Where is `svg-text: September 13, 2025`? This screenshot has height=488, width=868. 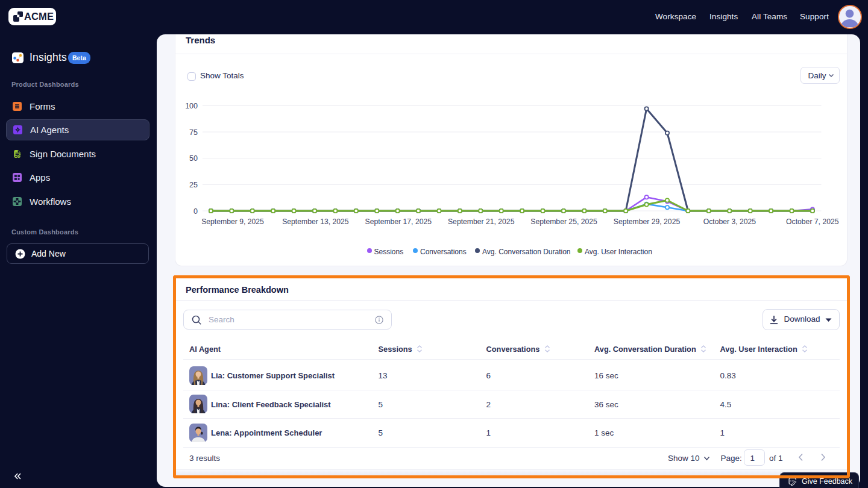
svg-text: September 13, 2025 is located at coordinates (316, 222).